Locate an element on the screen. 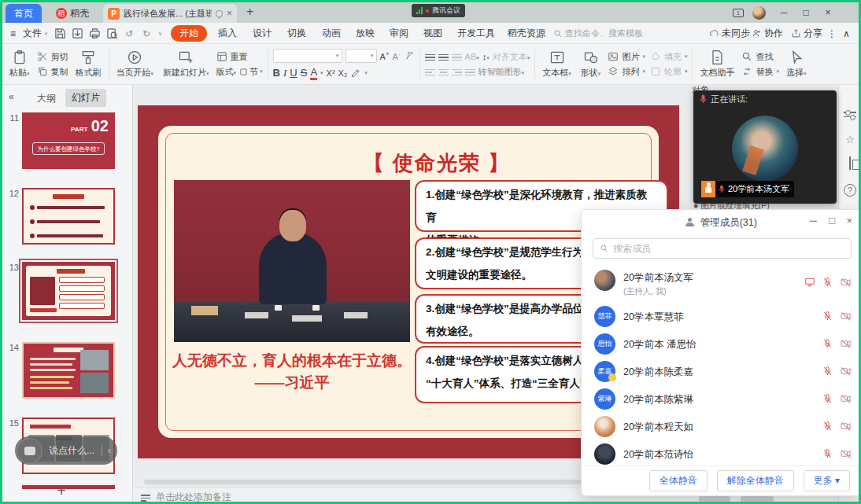 This screenshot has width=861, height=504. add-slide-button: + is located at coordinates (61, 491).